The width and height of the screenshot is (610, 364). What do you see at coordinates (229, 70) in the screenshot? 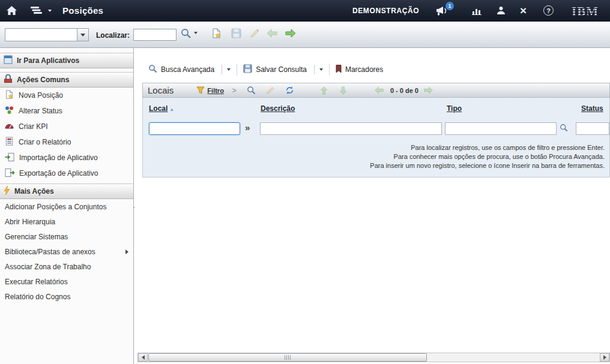
I see `advanced-search-caret-icon` at bounding box center [229, 70].